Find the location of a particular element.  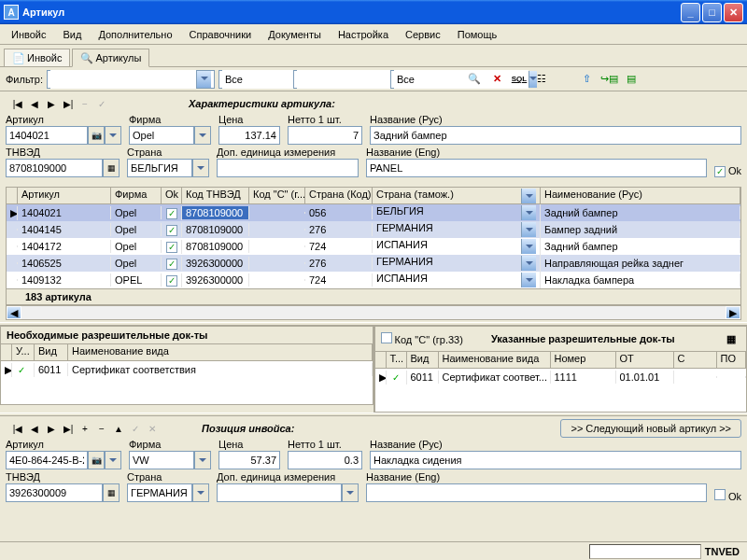

menu-docs: Документы is located at coordinates (295, 35).